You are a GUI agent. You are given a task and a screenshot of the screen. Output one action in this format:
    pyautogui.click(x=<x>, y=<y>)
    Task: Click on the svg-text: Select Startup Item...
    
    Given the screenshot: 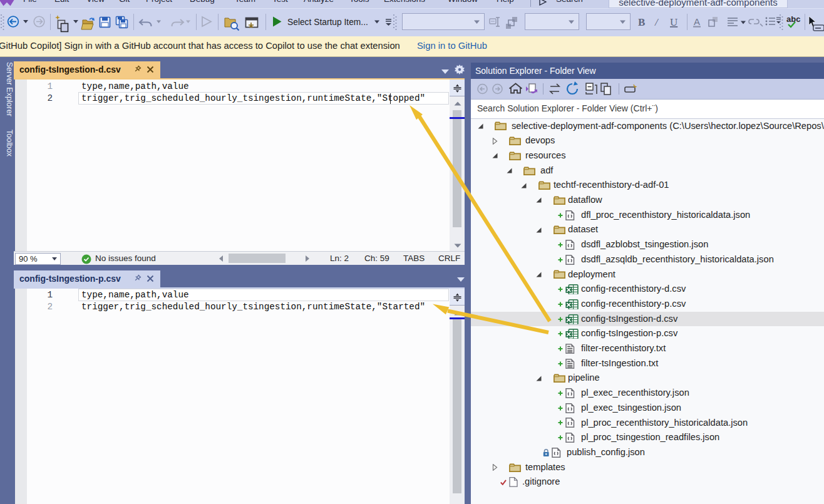 What is the action you would take?
    pyautogui.click(x=328, y=23)
    